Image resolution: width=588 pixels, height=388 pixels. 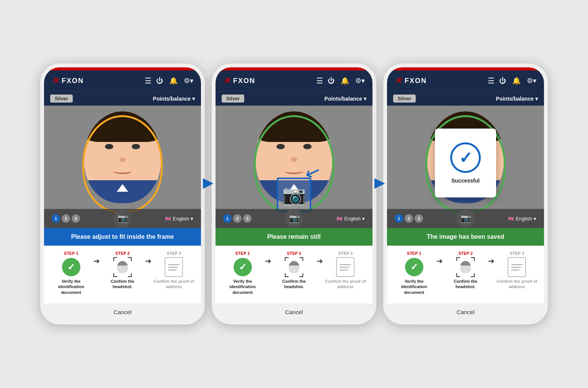 What do you see at coordinates (294, 195) in the screenshot?
I see `camera-highlight-box: 📷` at bounding box center [294, 195].